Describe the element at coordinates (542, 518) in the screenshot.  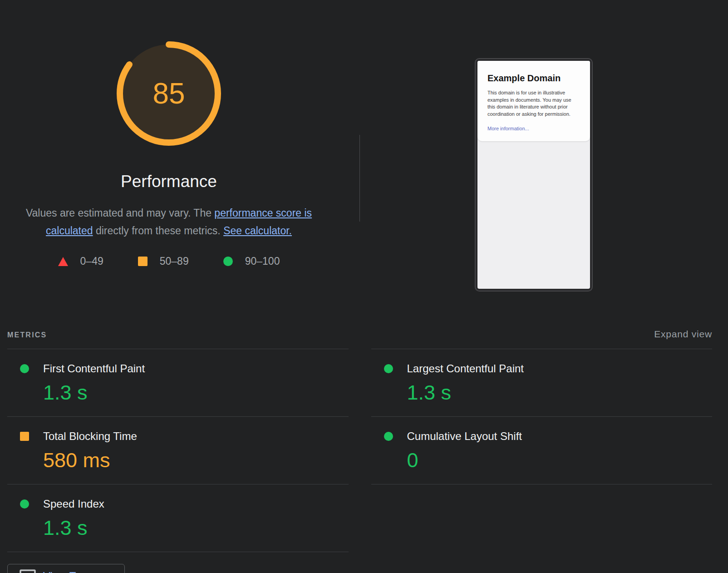
I see `metric-grid-spacer` at that location.